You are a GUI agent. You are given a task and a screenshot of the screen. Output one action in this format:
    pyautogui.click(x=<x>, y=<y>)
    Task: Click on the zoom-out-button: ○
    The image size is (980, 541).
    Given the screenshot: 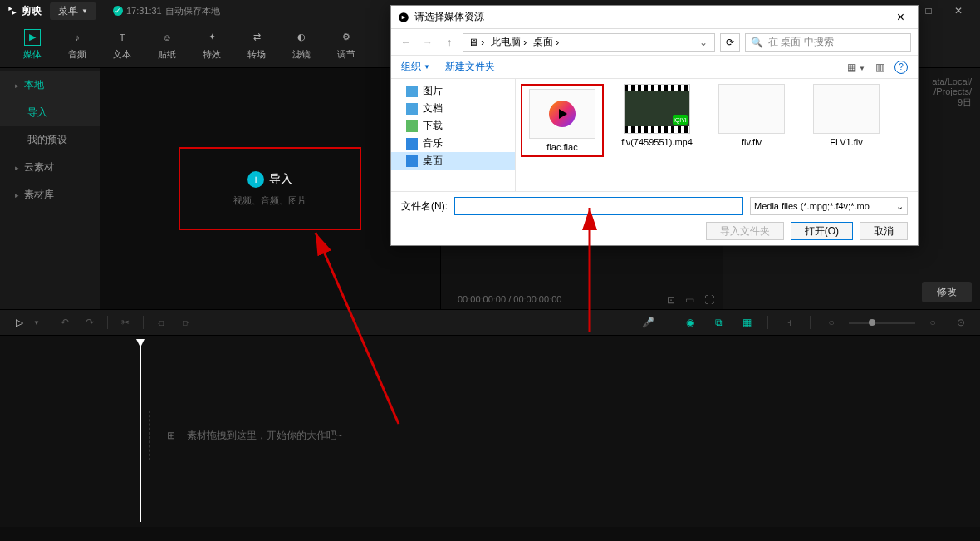 What is the action you would take?
    pyautogui.click(x=831, y=322)
    